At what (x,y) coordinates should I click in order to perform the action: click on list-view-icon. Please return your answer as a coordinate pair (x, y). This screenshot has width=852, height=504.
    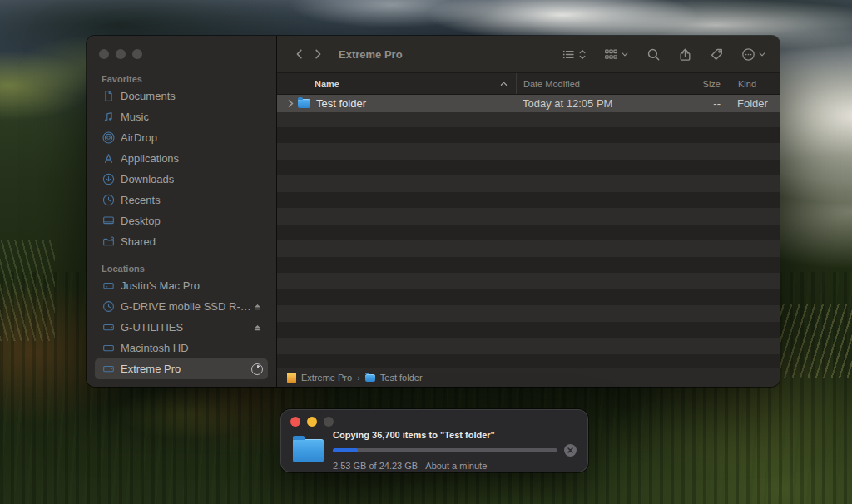
    Looking at the image, I should click on (569, 55).